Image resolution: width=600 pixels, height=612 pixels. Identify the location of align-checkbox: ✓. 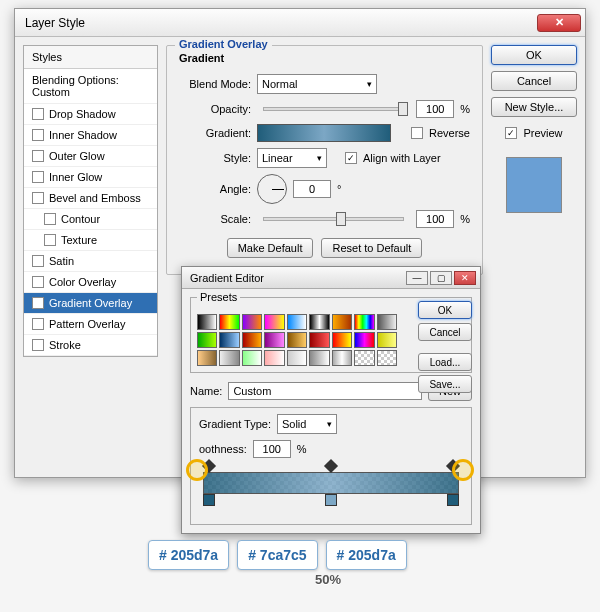
(351, 158).